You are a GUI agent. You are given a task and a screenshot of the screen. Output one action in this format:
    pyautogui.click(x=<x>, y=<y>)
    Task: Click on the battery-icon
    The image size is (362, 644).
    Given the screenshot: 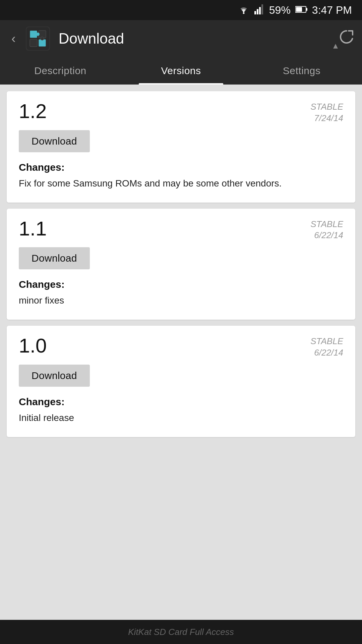 What is the action you would take?
    pyautogui.click(x=301, y=10)
    